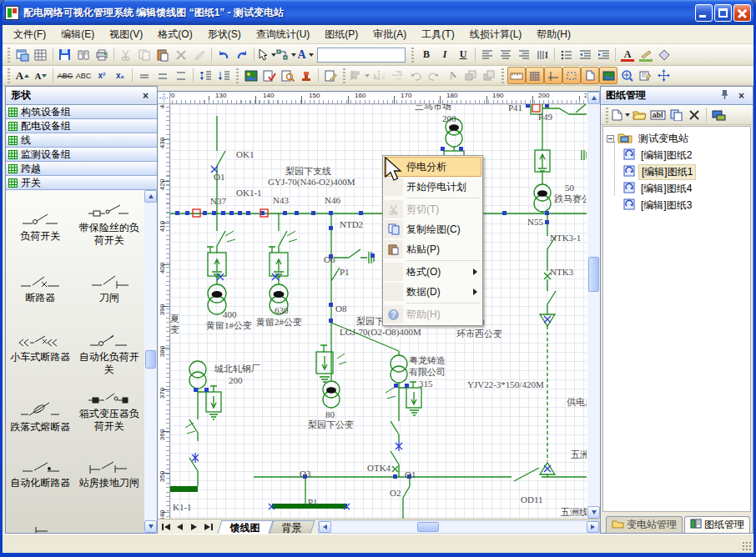 The image size is (756, 557). I want to click on bullet-list-button, so click(567, 55).